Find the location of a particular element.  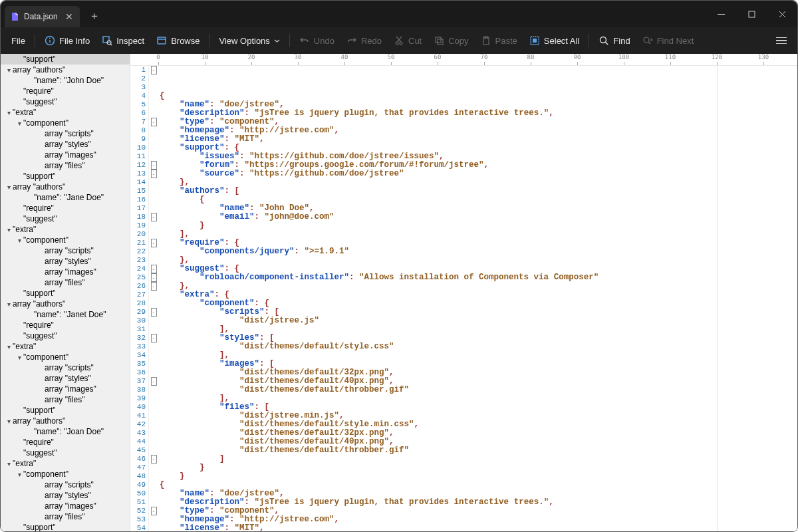

paste-icon is located at coordinates (486, 41).